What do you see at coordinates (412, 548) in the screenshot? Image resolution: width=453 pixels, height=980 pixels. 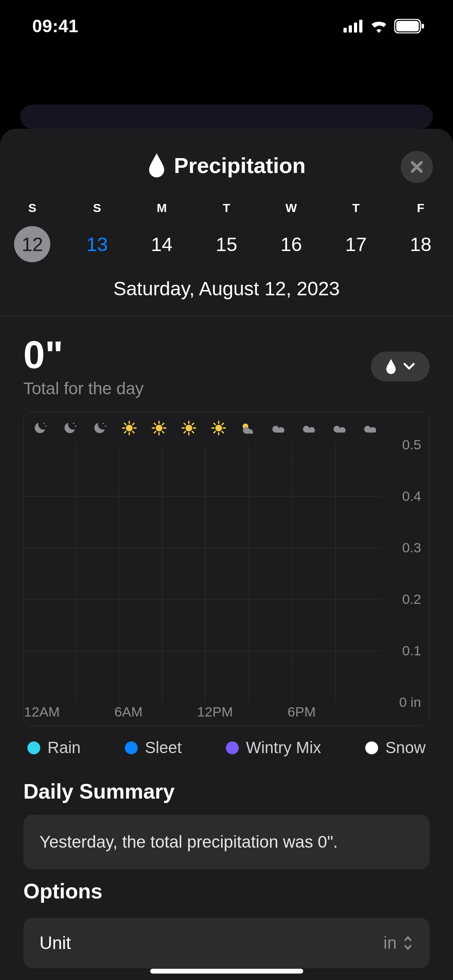 I see `y-tick: 0.3` at bounding box center [412, 548].